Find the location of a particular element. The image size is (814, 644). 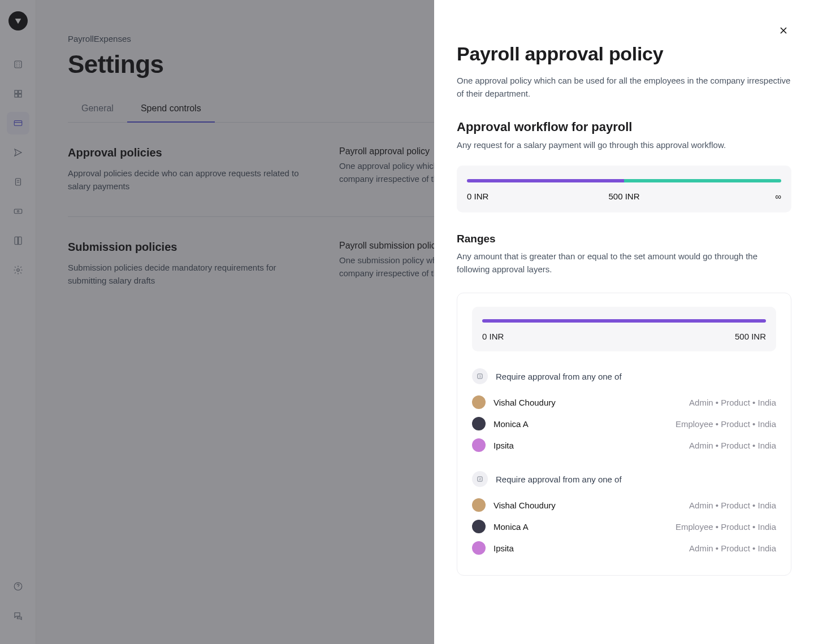

mini-range: 0 INR 500 INR is located at coordinates (624, 329).